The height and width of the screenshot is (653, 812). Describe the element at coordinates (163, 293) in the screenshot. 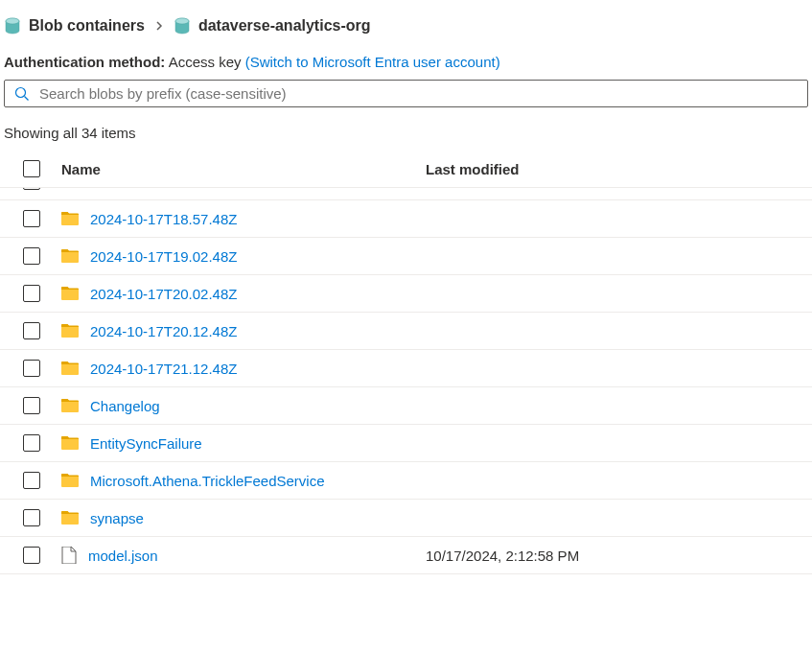

I see `item-name-link: 2024-10-17T20.02.48Z` at that location.